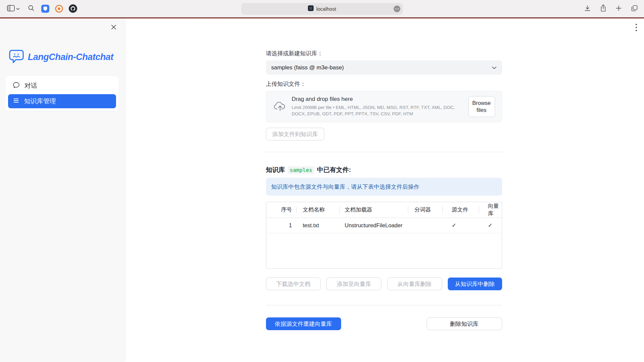 The image size is (644, 362). I want to click on kb-select-value: samples (faiss @ m3e-base), so click(382, 68).